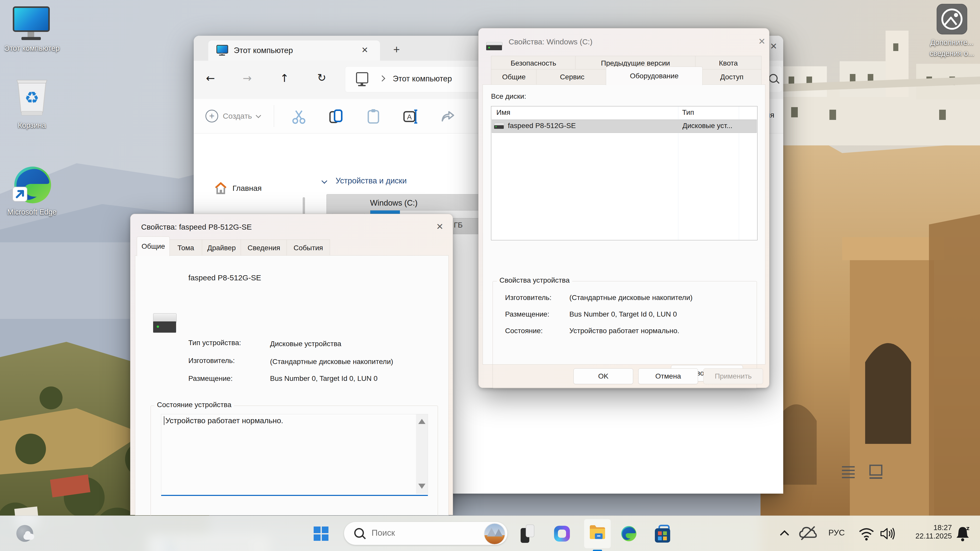  What do you see at coordinates (654, 76) in the screenshot?
I see `tab-hardware-active: Оборудование` at bounding box center [654, 76].